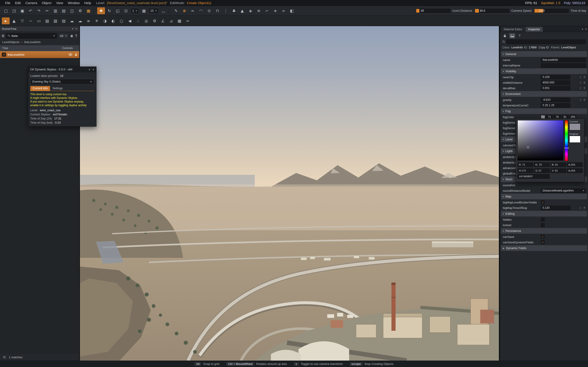 Image resolution: width=588 pixels, height=367 pixels. Describe the element at coordinates (226, 11) in the screenshot. I see `traffic-signal-icon: ⋮` at that location.